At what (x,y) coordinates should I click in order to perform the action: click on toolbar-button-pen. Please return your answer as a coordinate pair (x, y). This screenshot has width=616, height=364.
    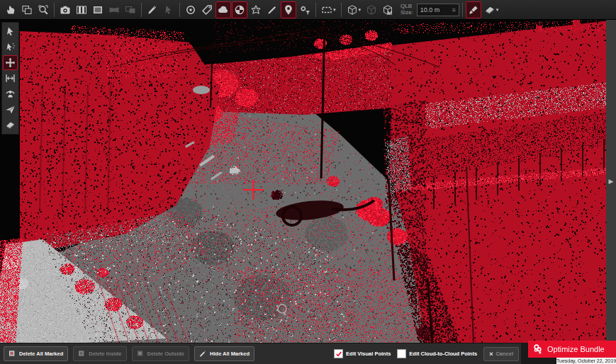
    Looking at the image, I should click on (272, 10).